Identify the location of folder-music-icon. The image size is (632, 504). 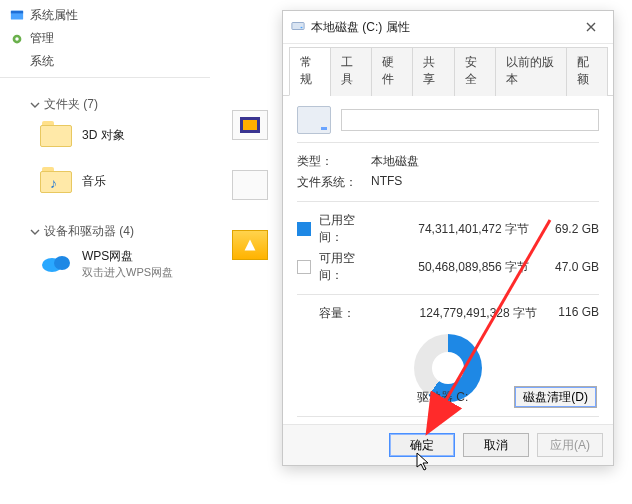
(56, 181).